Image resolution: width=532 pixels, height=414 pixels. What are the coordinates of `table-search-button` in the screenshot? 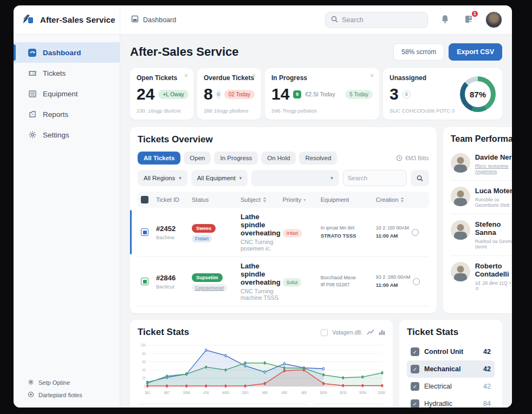 It's located at (420, 178).